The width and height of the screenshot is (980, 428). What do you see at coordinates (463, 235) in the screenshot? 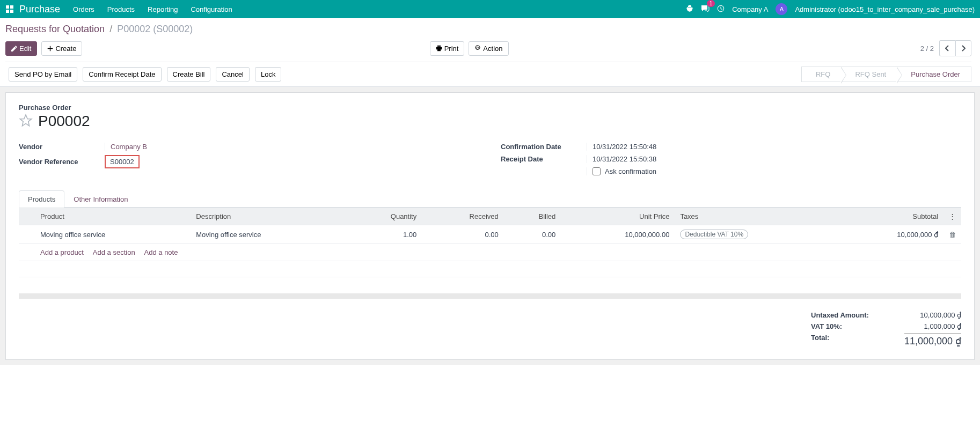
I see `cell-received: 0.00` at bounding box center [463, 235].